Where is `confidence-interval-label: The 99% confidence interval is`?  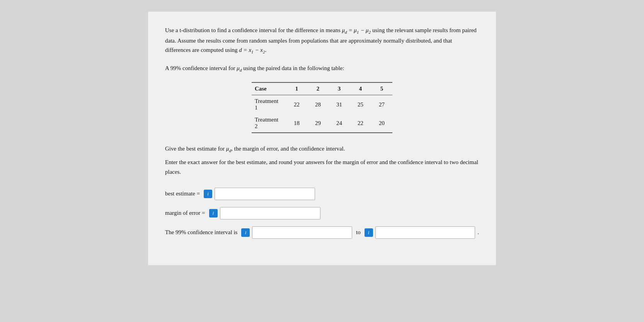 confidence-interval-label: The 99% confidence interval is is located at coordinates (201, 232).